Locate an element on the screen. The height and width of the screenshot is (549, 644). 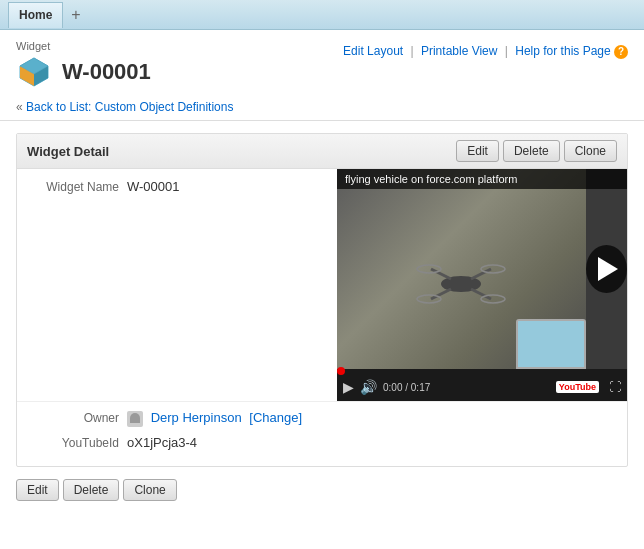
progress-dot is located at coordinates (341, 371).